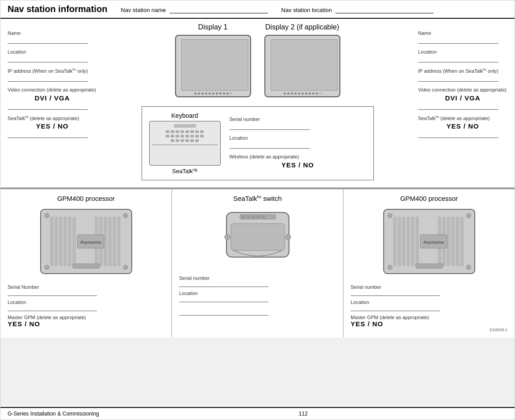 The height and width of the screenshot is (420, 515). I want to click on keyboard-top-bar, so click(185, 126).